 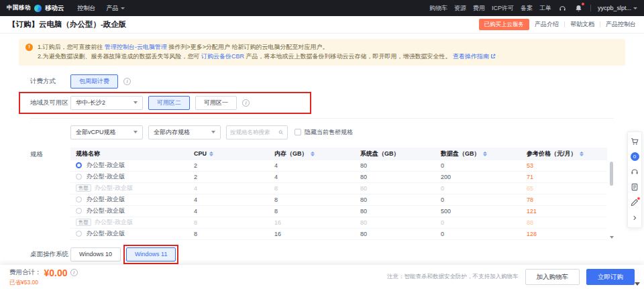 I want to click on az-info-icon, so click(x=246, y=103).